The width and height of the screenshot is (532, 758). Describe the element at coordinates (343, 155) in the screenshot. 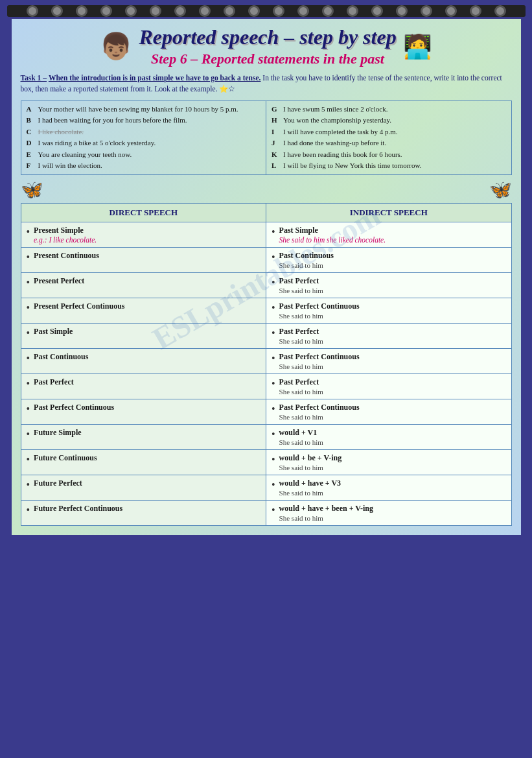

I see `list-text: I have been reading this book for 6 hour…` at that location.